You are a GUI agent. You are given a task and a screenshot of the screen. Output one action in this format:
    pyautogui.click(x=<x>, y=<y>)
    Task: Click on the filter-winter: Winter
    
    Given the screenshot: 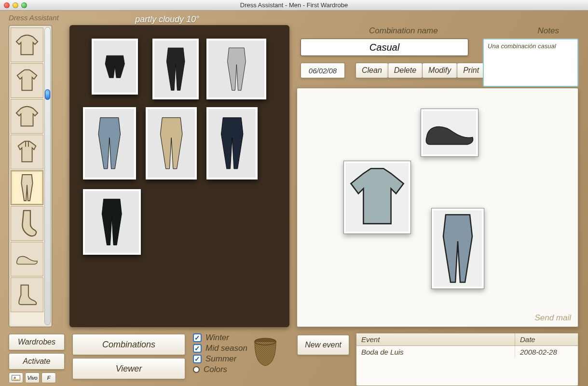 What is the action you would take?
    pyautogui.click(x=220, y=338)
    